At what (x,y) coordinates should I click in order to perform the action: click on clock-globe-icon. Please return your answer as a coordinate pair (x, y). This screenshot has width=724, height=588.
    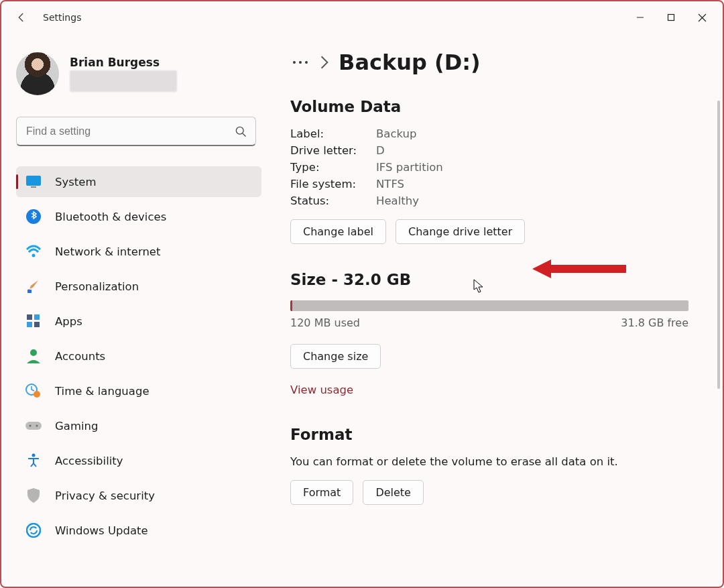
    Looking at the image, I should click on (34, 391).